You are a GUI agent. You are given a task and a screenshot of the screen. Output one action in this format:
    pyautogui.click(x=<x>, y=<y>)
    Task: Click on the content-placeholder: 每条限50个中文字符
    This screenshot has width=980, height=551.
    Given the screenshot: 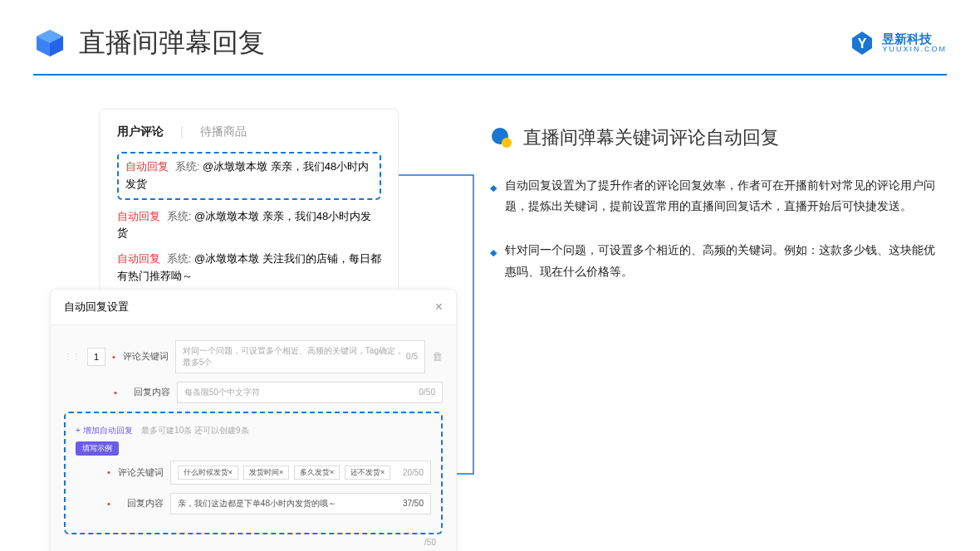 What is the action you would take?
    pyautogui.click(x=223, y=393)
    